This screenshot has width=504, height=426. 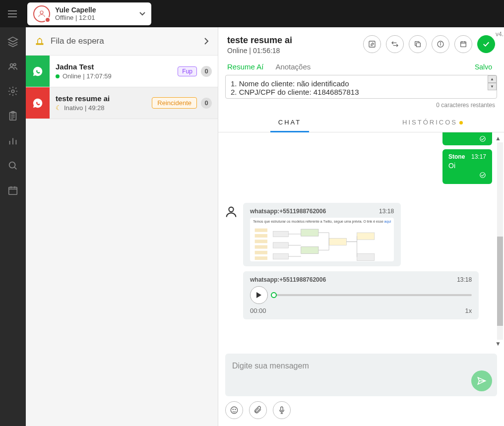 What do you see at coordinates (13, 66) in the screenshot?
I see `users-icon` at bounding box center [13, 66].